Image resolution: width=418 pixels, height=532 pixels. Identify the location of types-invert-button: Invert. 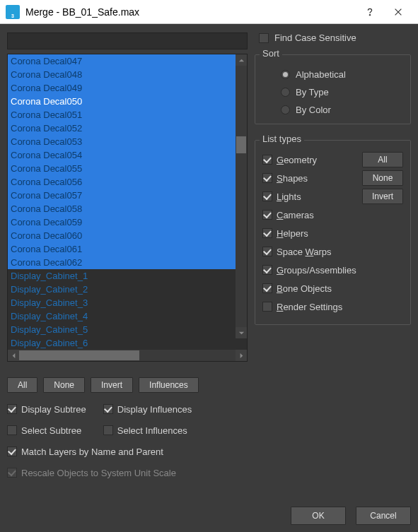
(383, 196).